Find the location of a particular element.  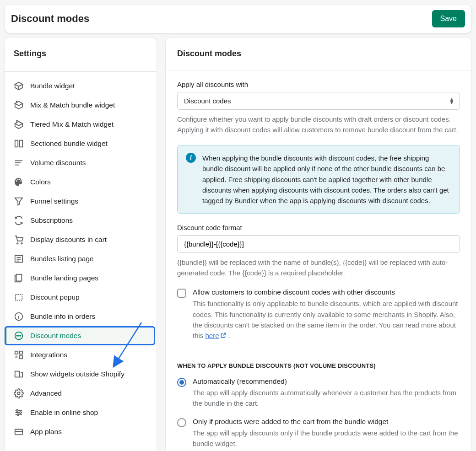

when-heading: When to apply bundle discounts (not volu… is located at coordinates (319, 366).